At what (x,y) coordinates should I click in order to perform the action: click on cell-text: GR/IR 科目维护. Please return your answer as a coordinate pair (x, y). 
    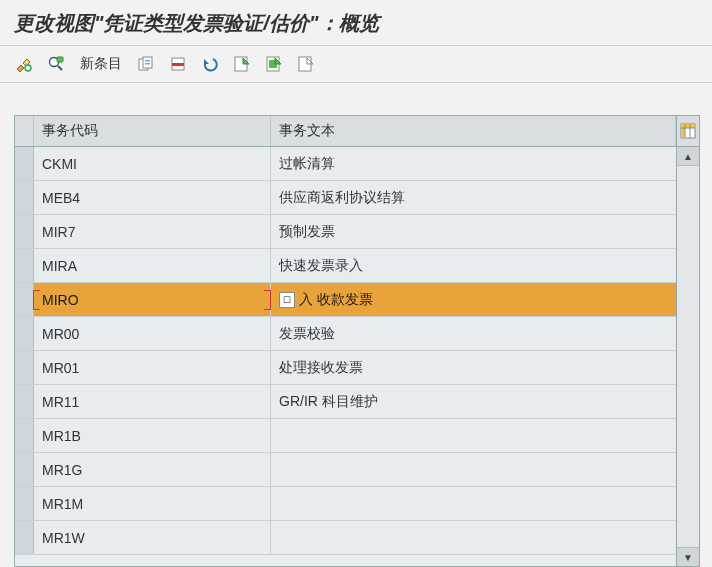
    Looking at the image, I should click on (474, 402).